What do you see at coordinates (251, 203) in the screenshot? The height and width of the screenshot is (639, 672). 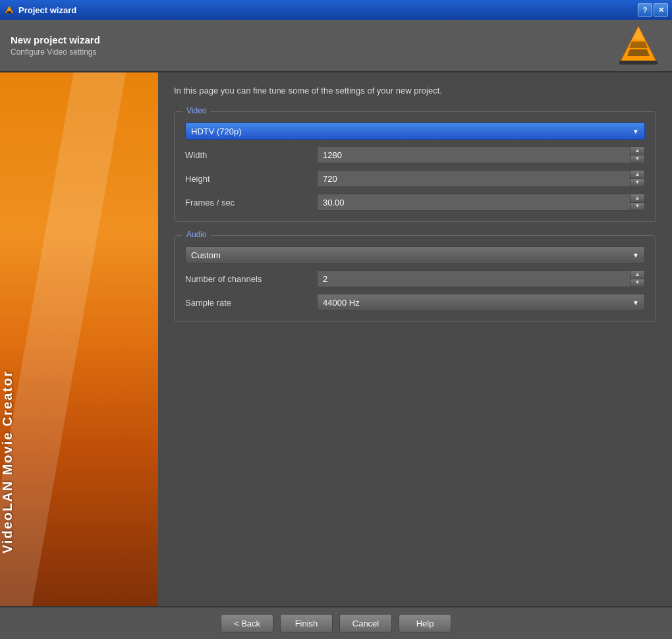 I see `fps-label: Frames / sec` at bounding box center [251, 203].